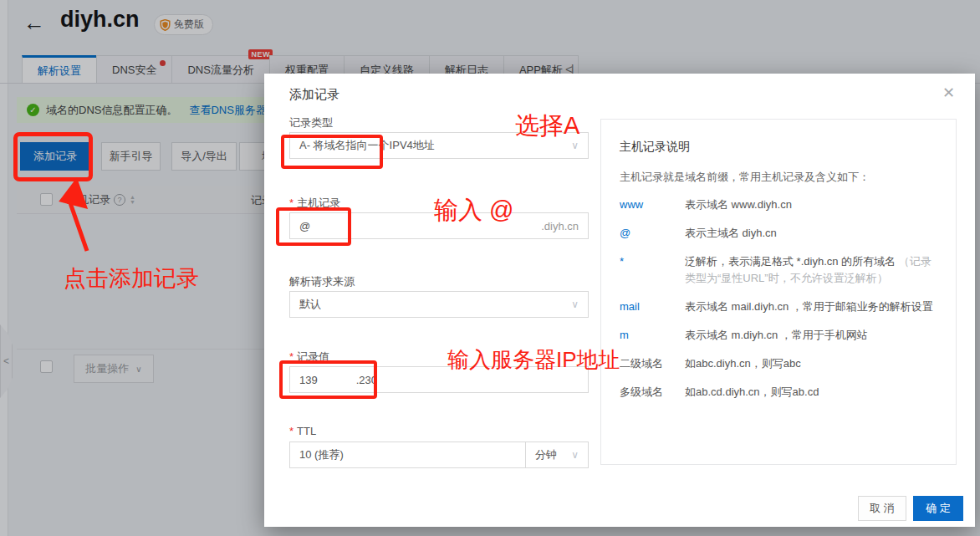  What do you see at coordinates (778, 392) in the screenshot?
I see `help-row: 多级域名如ab.cd.diyh.cn，则写ab.cd` at bounding box center [778, 392].